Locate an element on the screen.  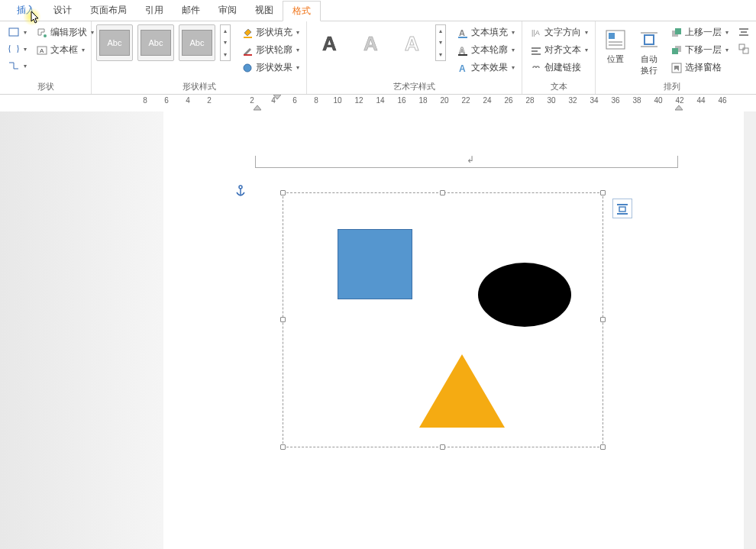
resize-handle-nw is located at coordinates (283, 192).